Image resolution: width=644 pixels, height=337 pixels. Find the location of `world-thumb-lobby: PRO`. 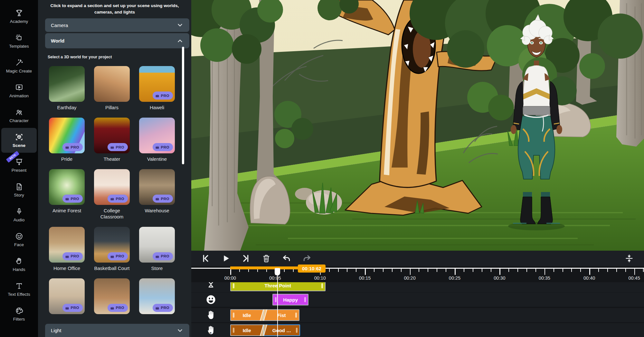

world-thumb-lobby: PRO is located at coordinates (157, 296).